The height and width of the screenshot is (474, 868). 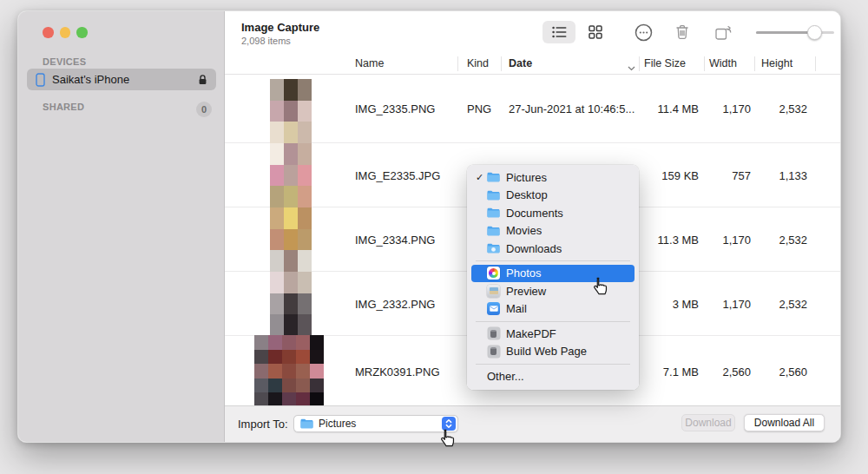 I want to click on preview-app-icon, so click(x=493, y=292).